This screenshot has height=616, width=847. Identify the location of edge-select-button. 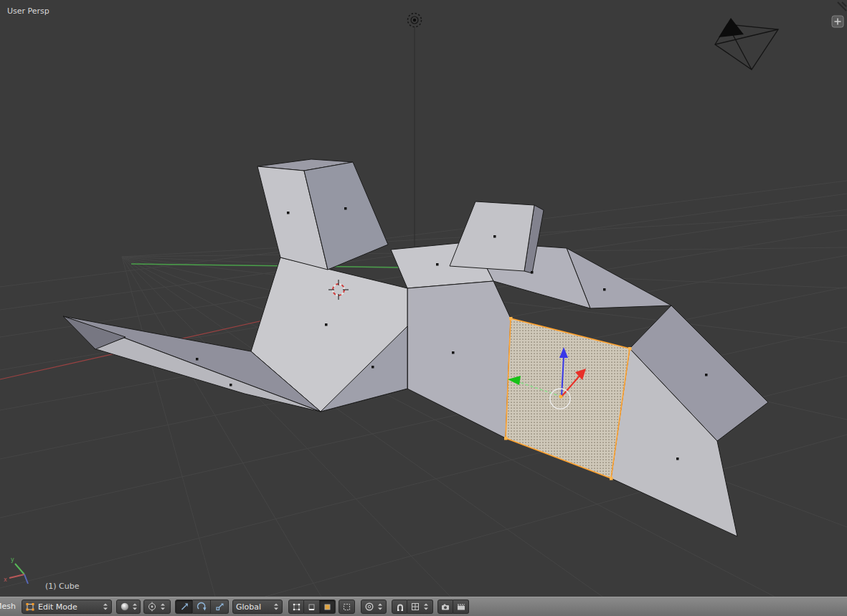
(312, 607).